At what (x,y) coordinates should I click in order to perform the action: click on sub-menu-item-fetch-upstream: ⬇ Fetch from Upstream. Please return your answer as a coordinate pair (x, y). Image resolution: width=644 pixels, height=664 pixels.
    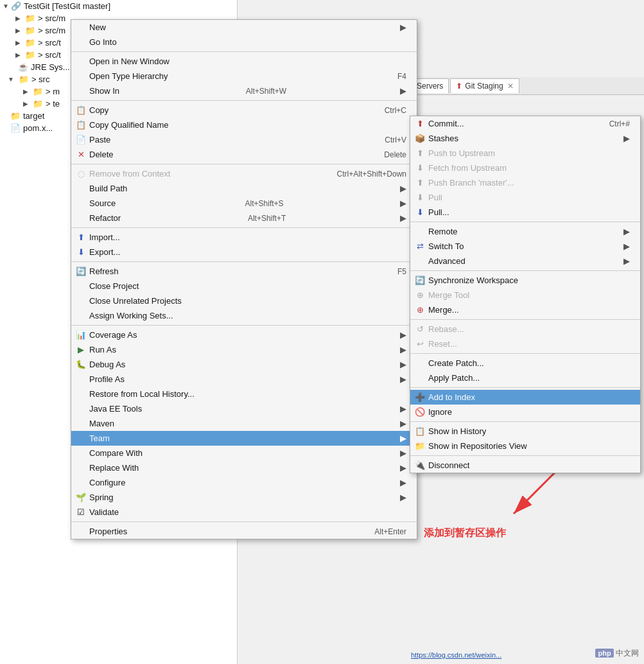
    Looking at the image, I should click on (525, 168).